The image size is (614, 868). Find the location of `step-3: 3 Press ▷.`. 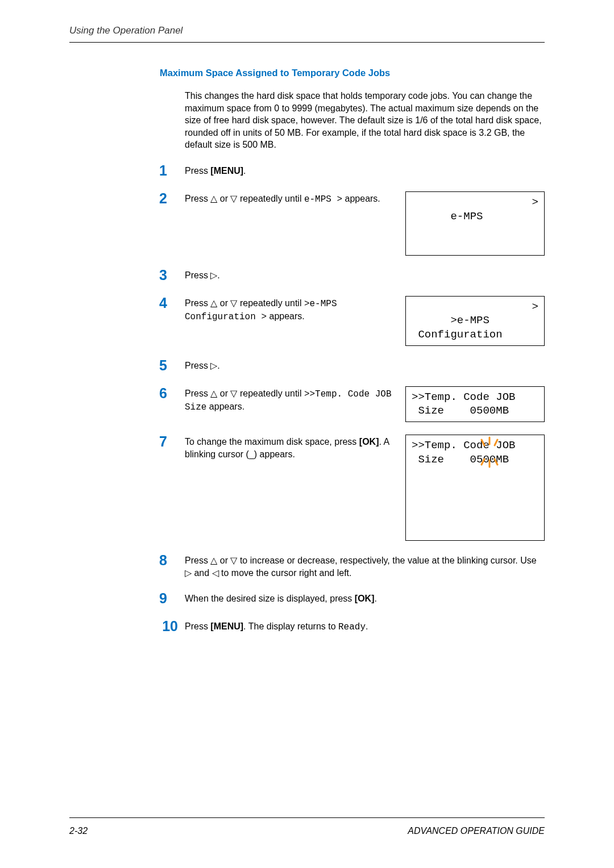

step-3: 3 Press ▷. is located at coordinates (352, 276).